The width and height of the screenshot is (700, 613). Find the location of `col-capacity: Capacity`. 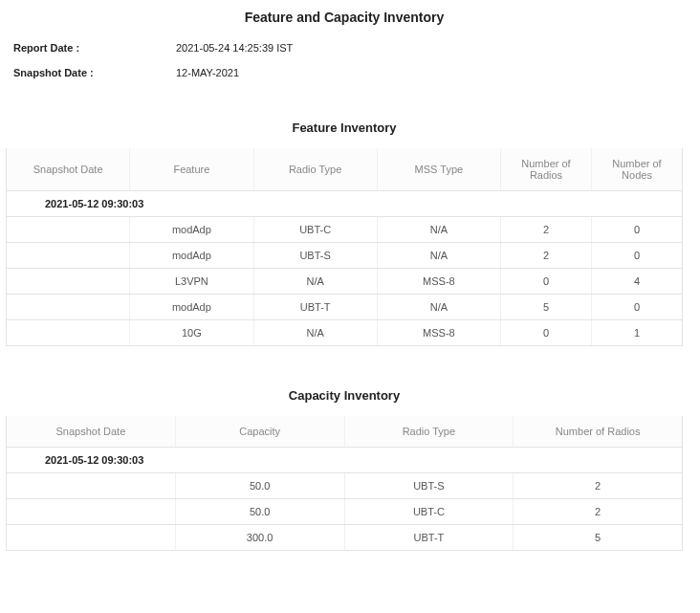

col-capacity: Capacity is located at coordinates (260, 432).